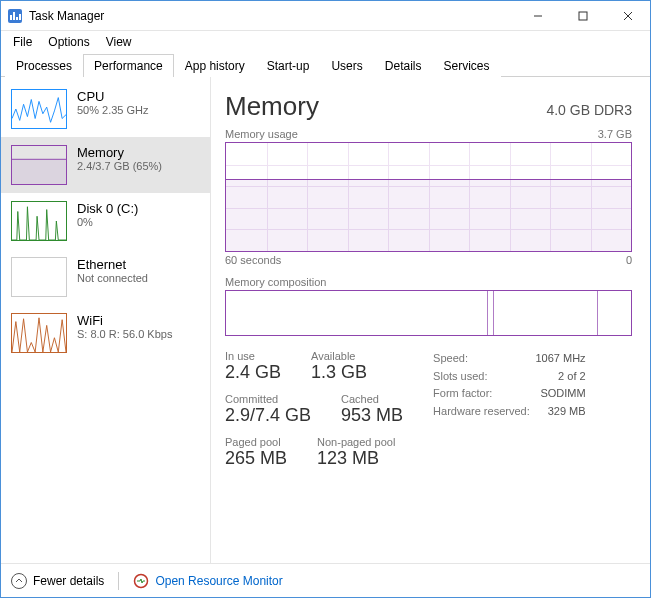  What do you see at coordinates (112, 278) in the screenshot?
I see `sidebar-item-sub: Not connected` at bounding box center [112, 278].